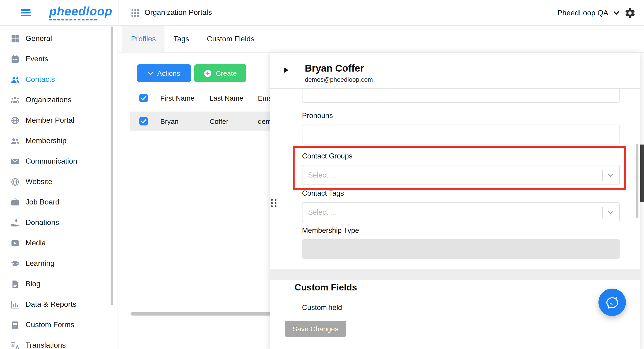 The height and width of the screenshot is (349, 644). Describe the element at coordinates (15, 325) in the screenshot. I see `form-icon` at that location.